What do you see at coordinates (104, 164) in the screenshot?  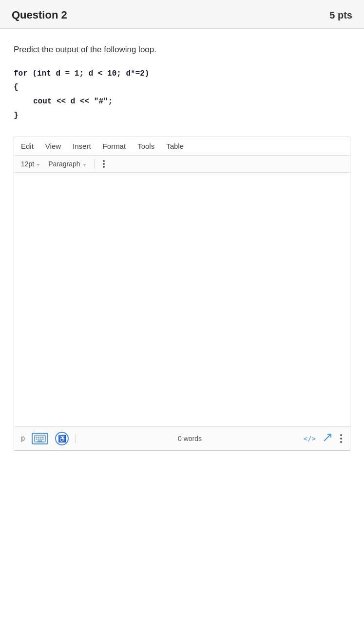 I see `more-tools-button` at bounding box center [104, 164].